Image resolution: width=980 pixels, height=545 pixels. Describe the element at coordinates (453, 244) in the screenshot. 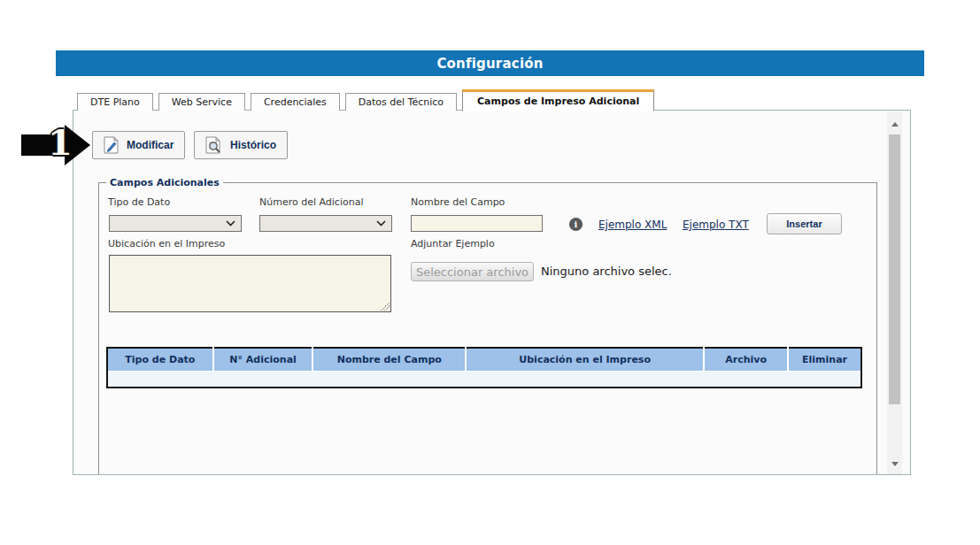

I see `adjuntar-label: Adjuntar Ejemplo` at that location.